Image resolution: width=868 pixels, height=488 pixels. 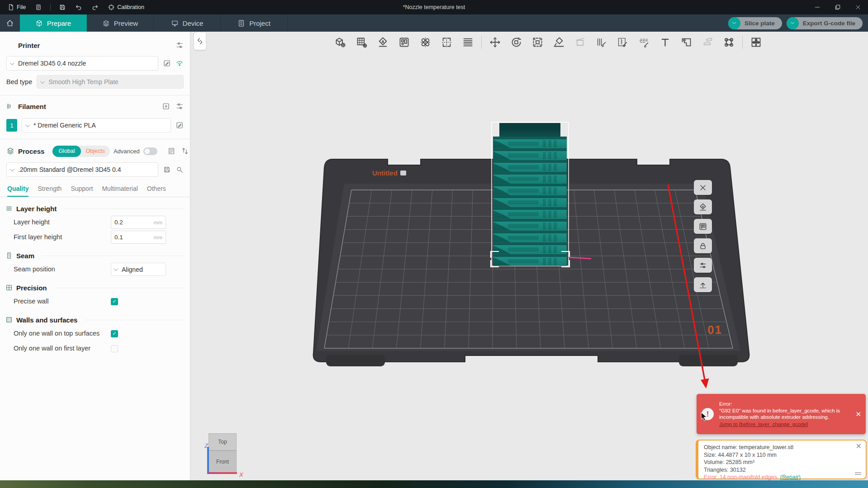 What do you see at coordinates (138, 223) in the screenshot?
I see `layer-height-input: 0.2mm` at bounding box center [138, 223].